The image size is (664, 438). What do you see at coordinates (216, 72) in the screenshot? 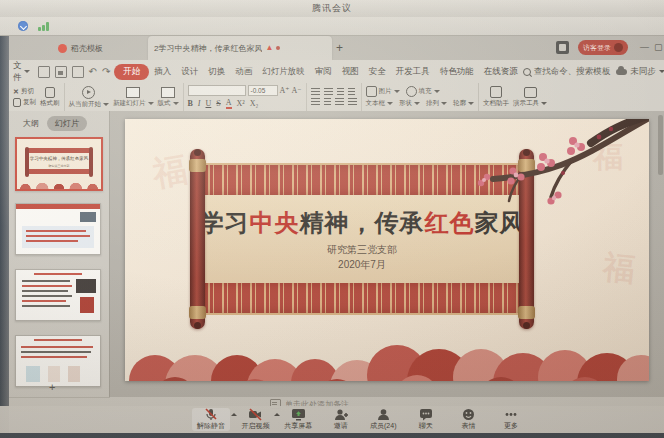
I see `tab-transition: 切换` at bounding box center [216, 72].